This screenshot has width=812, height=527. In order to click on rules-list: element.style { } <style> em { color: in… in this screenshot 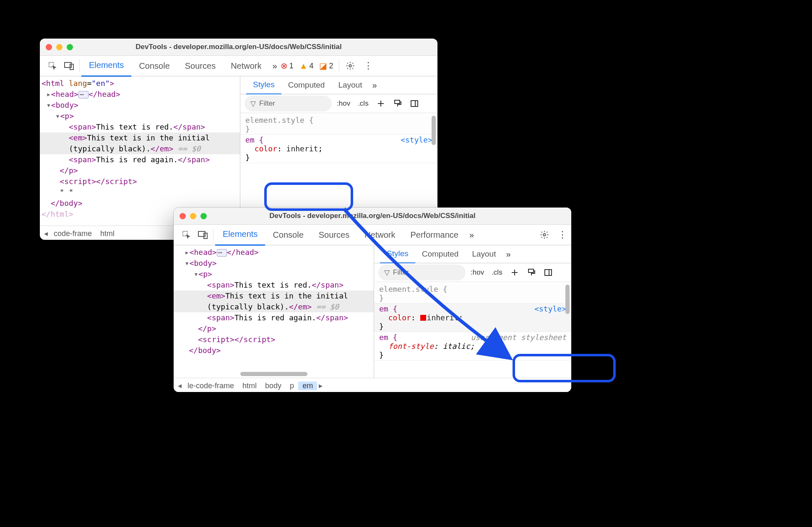, I will do `click(473, 330)`.